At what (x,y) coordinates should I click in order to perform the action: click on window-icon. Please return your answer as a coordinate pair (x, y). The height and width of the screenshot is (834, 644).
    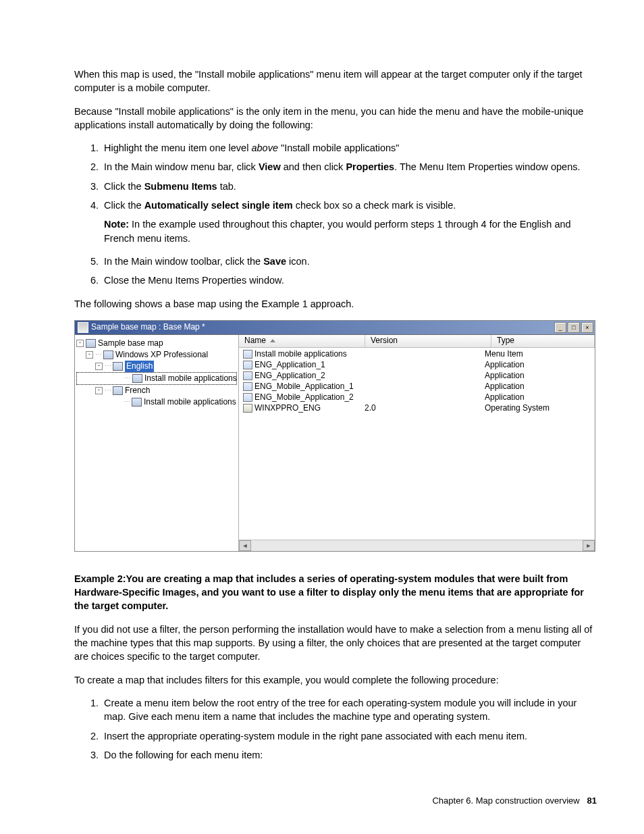
    Looking at the image, I should click on (83, 328).